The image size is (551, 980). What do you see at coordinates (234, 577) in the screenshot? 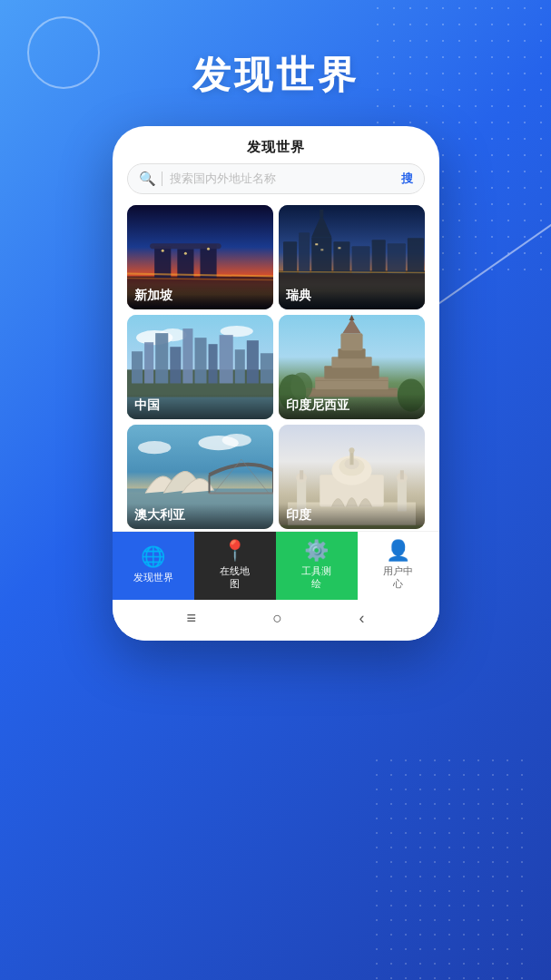
I see `nav-label-map: 在线地图` at bounding box center [234, 577].